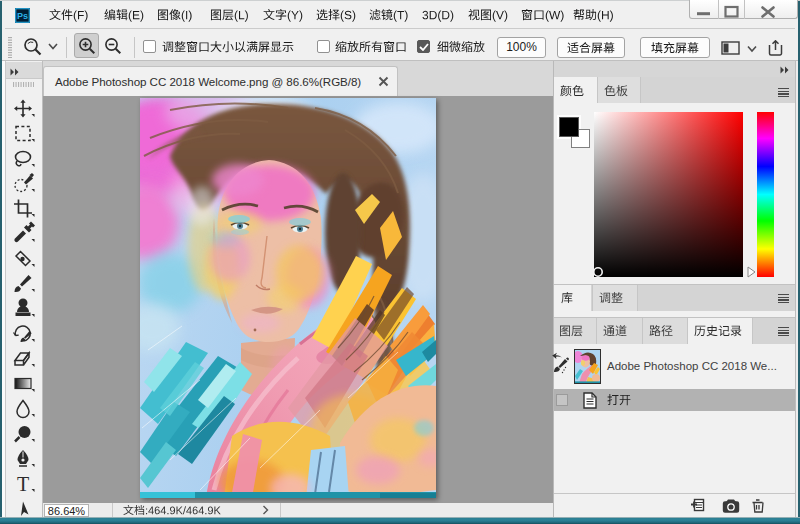 Image resolution: width=800 pixels, height=524 pixels. I want to click on svg-text: Ps, so click(22, 16).